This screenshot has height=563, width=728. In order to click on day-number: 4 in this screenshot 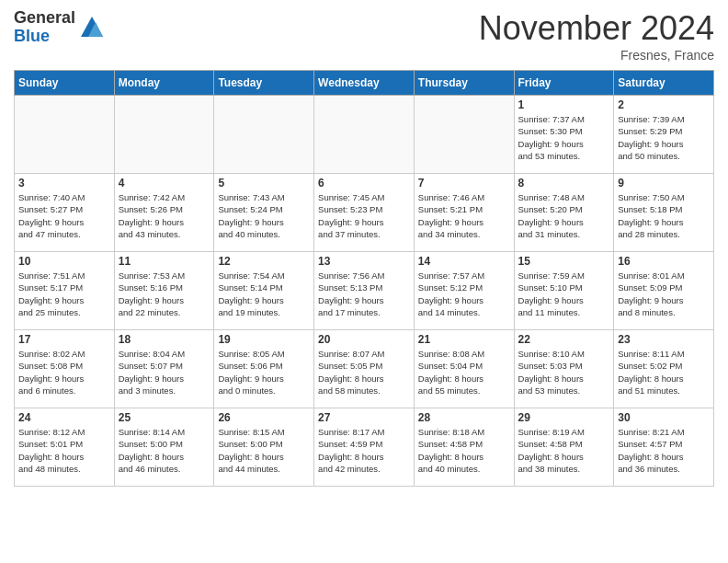, I will do `click(165, 183)`.